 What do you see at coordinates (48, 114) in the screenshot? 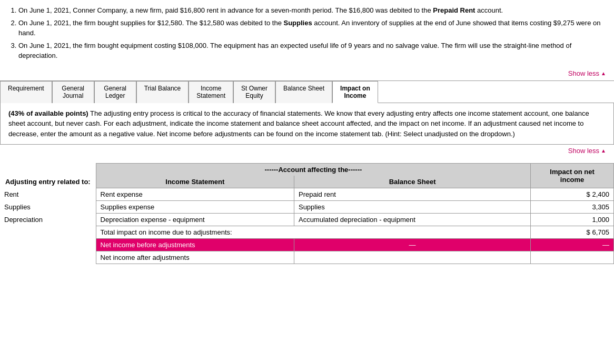
I see `points-label: (43% of available points)` at bounding box center [48, 114].